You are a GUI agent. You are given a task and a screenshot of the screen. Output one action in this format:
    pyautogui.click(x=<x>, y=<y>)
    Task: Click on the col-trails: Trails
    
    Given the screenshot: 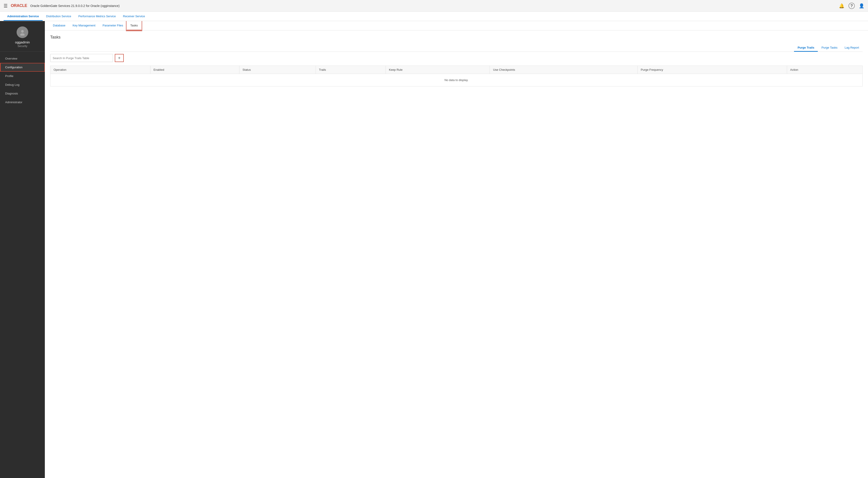 What is the action you would take?
    pyautogui.click(x=350, y=70)
    